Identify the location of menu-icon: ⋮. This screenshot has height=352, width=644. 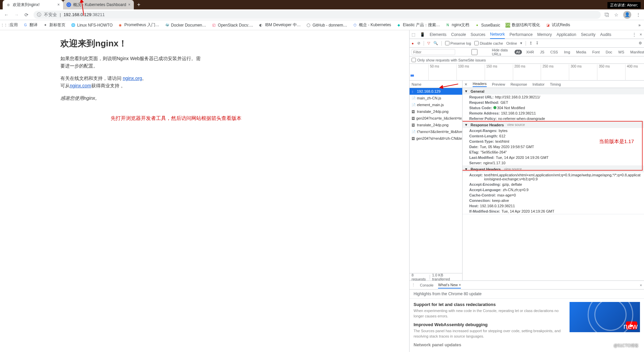
(638, 15).